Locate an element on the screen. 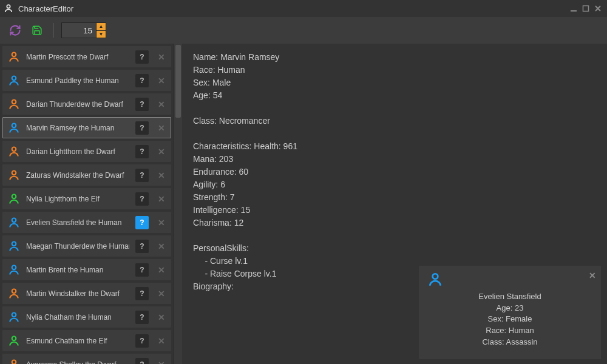 The image size is (607, 364). save-button is located at coordinates (37, 30).